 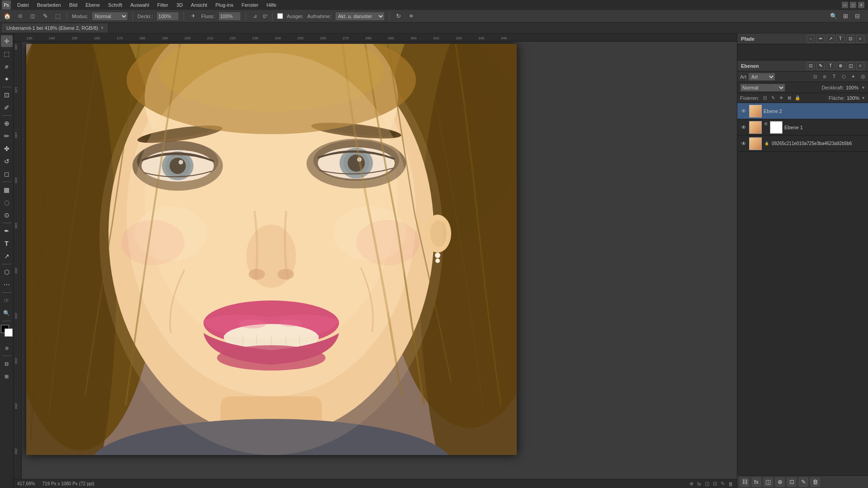 What do you see at coordinates (140, 5) in the screenshot?
I see `menu-auswahl: Auswahl` at bounding box center [140, 5].